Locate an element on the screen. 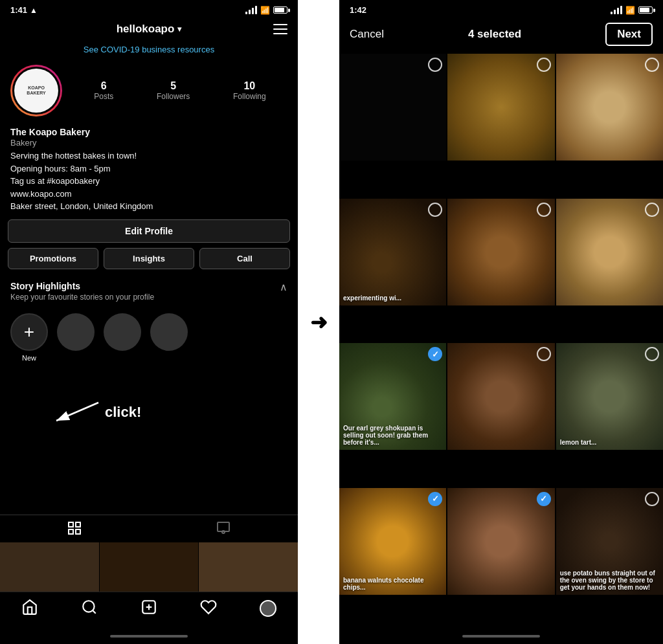 This screenshot has height=644, width=663. transition-arrow: ➜ is located at coordinates (319, 322).